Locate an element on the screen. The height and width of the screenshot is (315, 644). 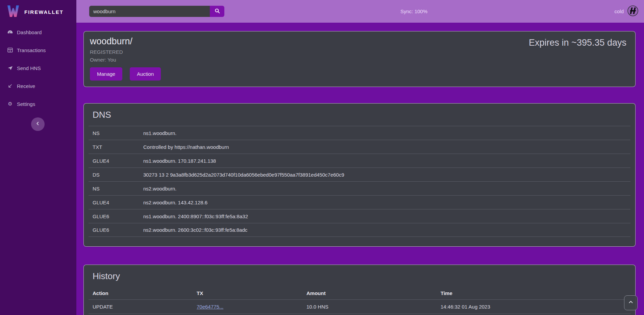
history-action: UPDATE is located at coordinates (145, 307).